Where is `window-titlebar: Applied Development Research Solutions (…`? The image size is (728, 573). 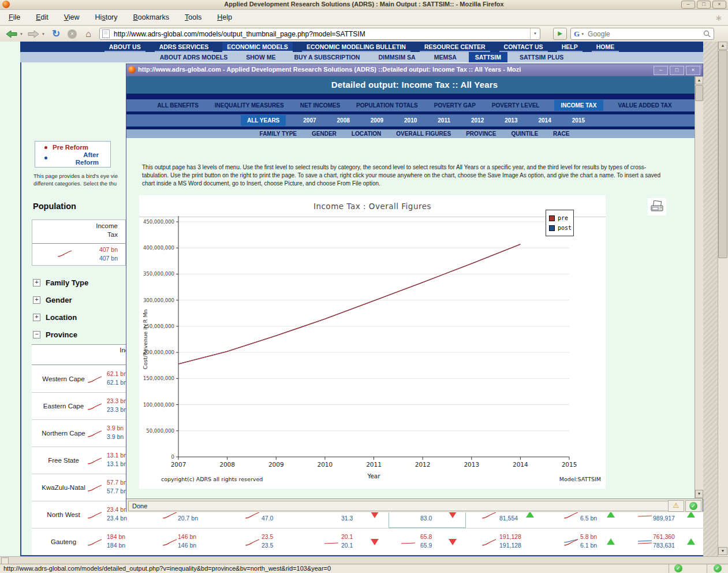 window-titlebar: Applied Development Research Solutions (… is located at coordinates (364, 5).